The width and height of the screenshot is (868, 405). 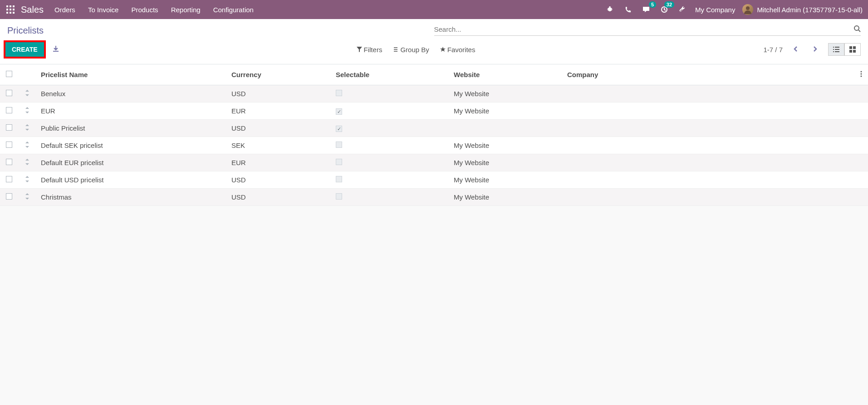 What do you see at coordinates (773, 50) in the screenshot?
I see `pager: 1-7 / 7` at bounding box center [773, 50].